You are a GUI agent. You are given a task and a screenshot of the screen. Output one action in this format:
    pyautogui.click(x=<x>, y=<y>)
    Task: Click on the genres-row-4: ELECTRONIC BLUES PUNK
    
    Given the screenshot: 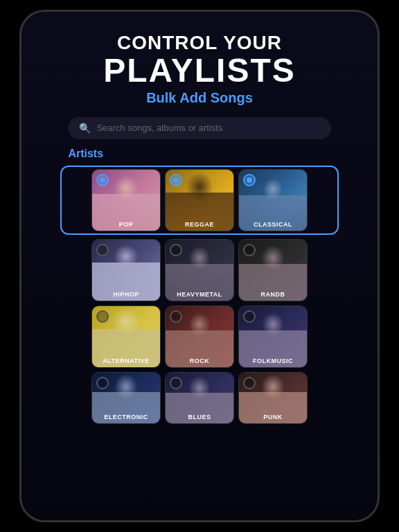 What is the action you would take?
    pyautogui.click(x=200, y=398)
    